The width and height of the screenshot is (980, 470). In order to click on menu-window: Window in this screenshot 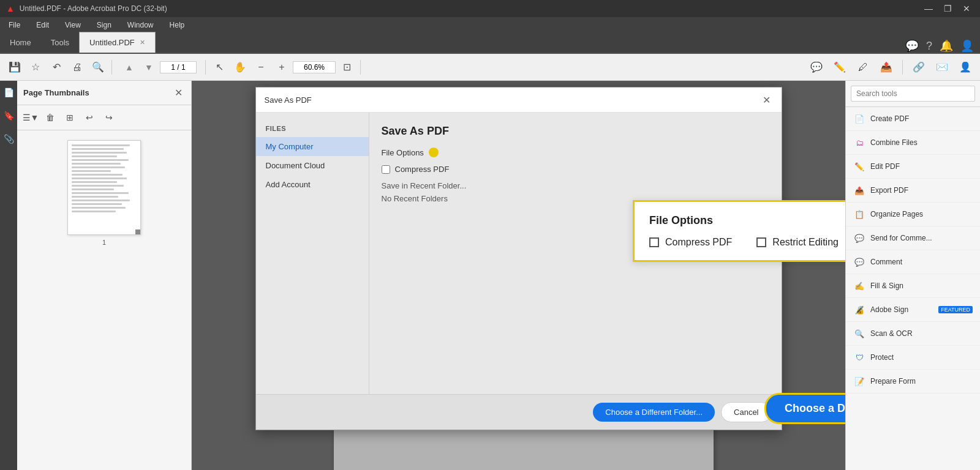, I will do `click(141, 25)`.